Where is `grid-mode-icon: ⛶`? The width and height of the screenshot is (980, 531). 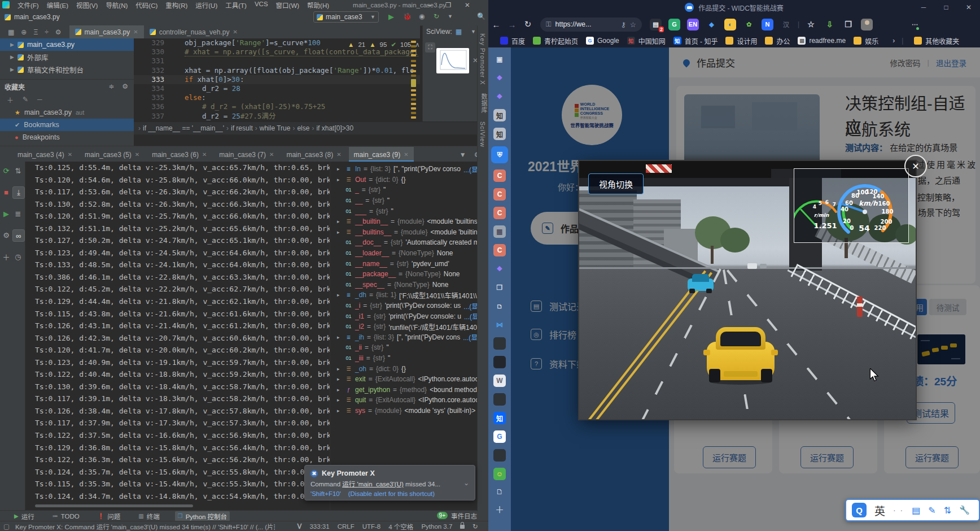 grid-mode-icon: ⛶ is located at coordinates (430, 47).